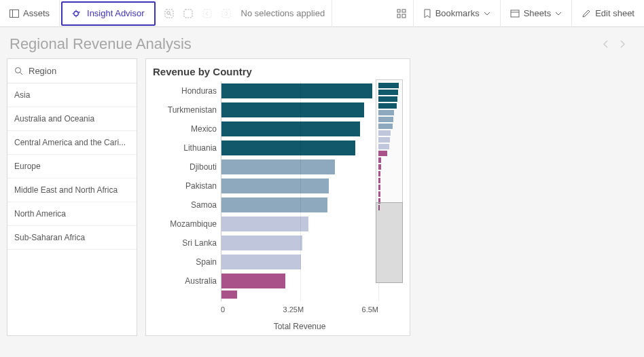 Image resolution: width=644 pixels, height=357 pixels. I want to click on x-ticks: 0 3.25M 6.5M, so click(300, 307).